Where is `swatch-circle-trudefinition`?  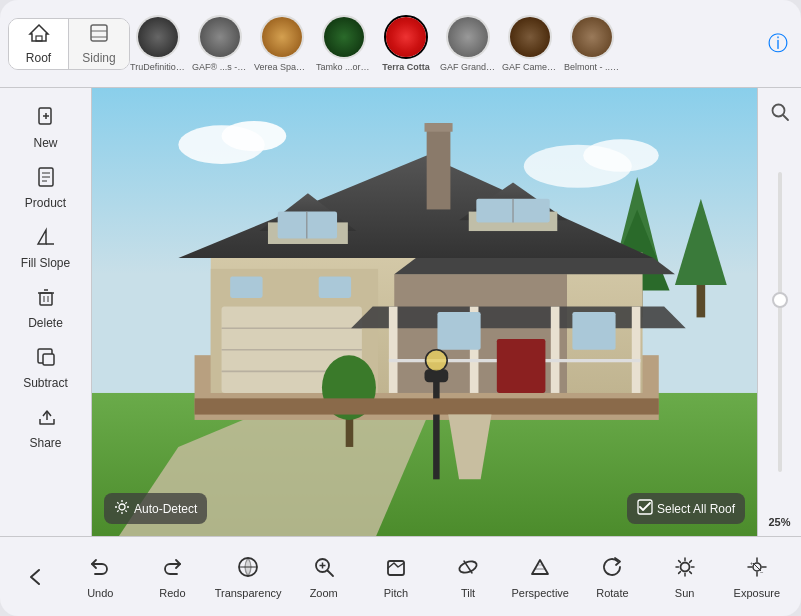 swatch-circle-trudefinition is located at coordinates (158, 37).